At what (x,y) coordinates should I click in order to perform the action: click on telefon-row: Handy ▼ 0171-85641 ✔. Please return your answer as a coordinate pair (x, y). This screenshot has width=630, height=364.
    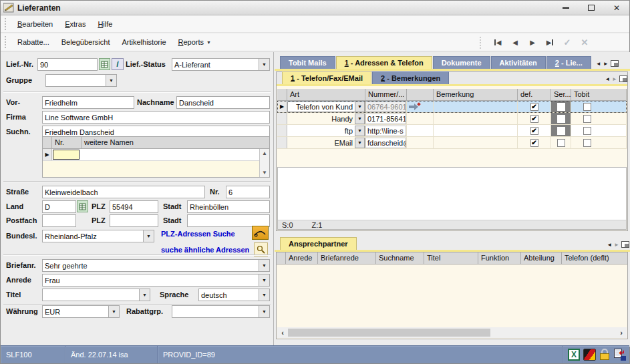
    Looking at the image, I should click on (452, 119).